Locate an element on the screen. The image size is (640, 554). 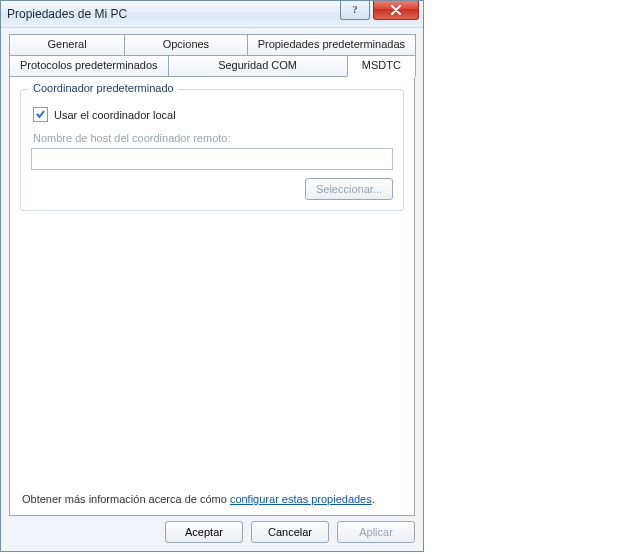
remote-host-label: Nombre de host del coordinador remoto: is located at coordinates (213, 138).